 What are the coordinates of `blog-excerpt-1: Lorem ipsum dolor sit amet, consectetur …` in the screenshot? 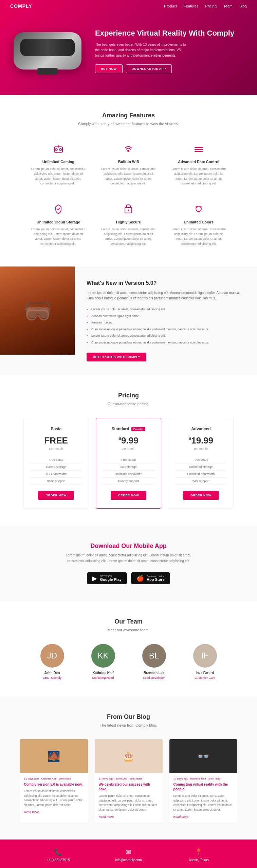 It's located at (129, 803).